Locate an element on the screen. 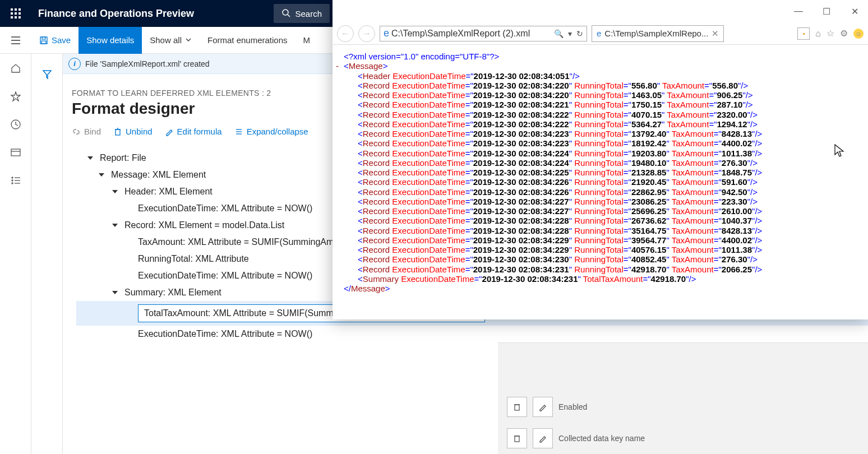 This screenshot has height=454, width=868. workspace-icon is located at coordinates (16, 152).